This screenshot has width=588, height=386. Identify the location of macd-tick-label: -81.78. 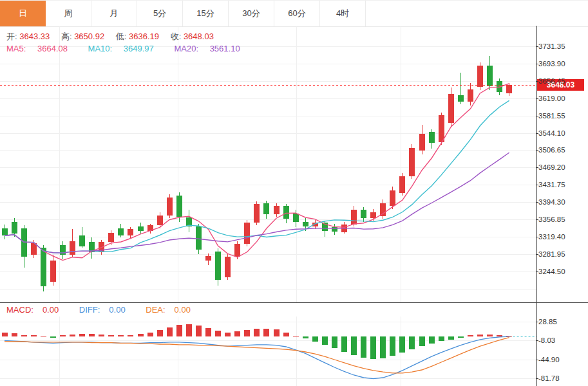
(549, 378).